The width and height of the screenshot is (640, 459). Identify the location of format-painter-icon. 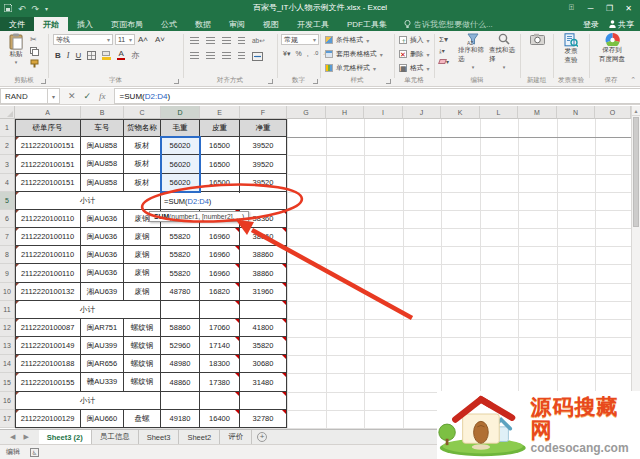
(34, 64).